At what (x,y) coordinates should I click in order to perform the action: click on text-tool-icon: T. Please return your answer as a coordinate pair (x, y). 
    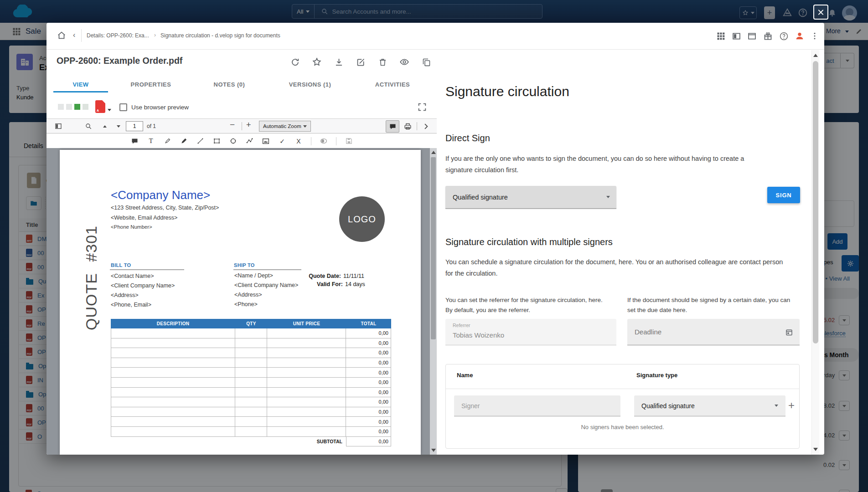
    Looking at the image, I should click on (151, 141).